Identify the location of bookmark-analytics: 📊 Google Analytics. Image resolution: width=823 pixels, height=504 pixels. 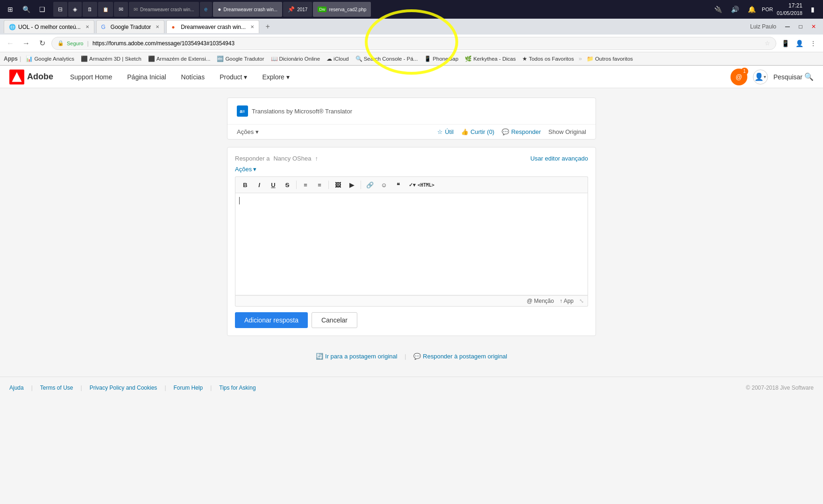
(50, 59).